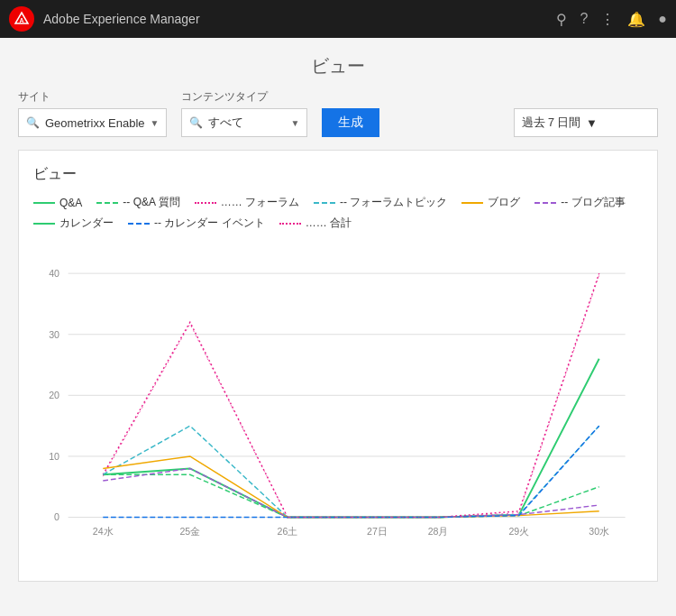 This screenshot has width=676, height=616. What do you see at coordinates (247, 123) in the screenshot?
I see `content-type-value: すべて` at bounding box center [247, 123].